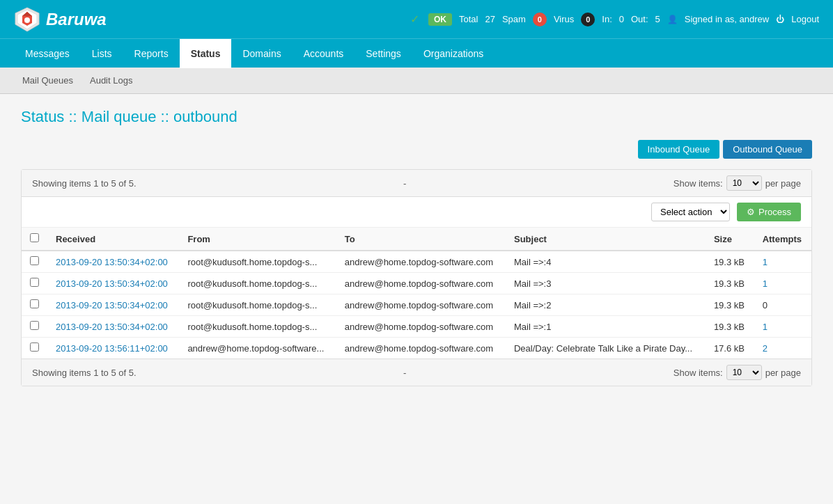 The height and width of the screenshot is (504, 833). What do you see at coordinates (152, 54) in the screenshot?
I see `nav-reports: Reports` at bounding box center [152, 54].